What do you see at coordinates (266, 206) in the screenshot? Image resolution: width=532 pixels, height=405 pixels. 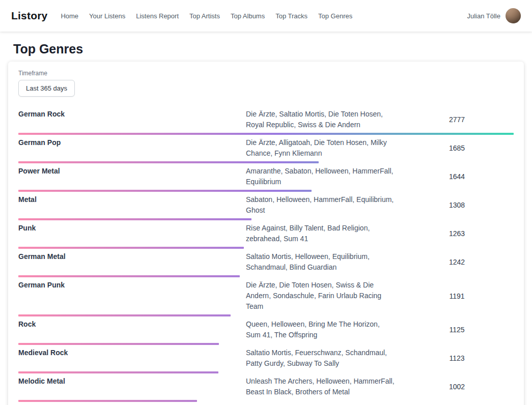 I see `genre-row: Metal Sabaton, Helloween, HammerFall, Eq…` at bounding box center [266, 206].